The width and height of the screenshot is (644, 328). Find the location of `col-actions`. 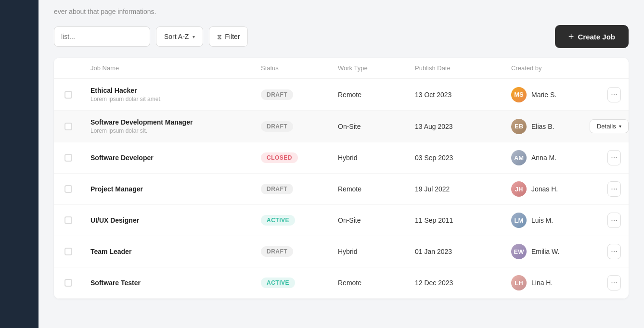

col-actions is located at coordinates (614, 68).